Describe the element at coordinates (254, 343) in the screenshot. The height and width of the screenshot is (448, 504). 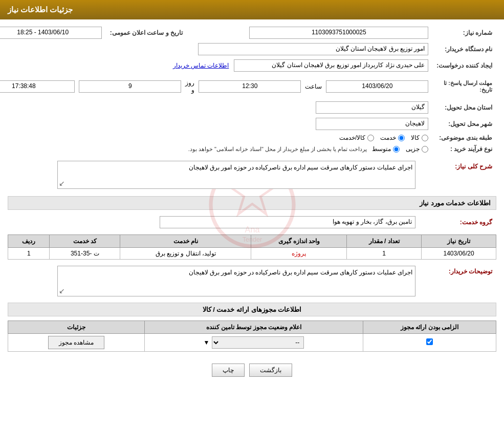
I see `elam-cell: -- ▼` at that location.